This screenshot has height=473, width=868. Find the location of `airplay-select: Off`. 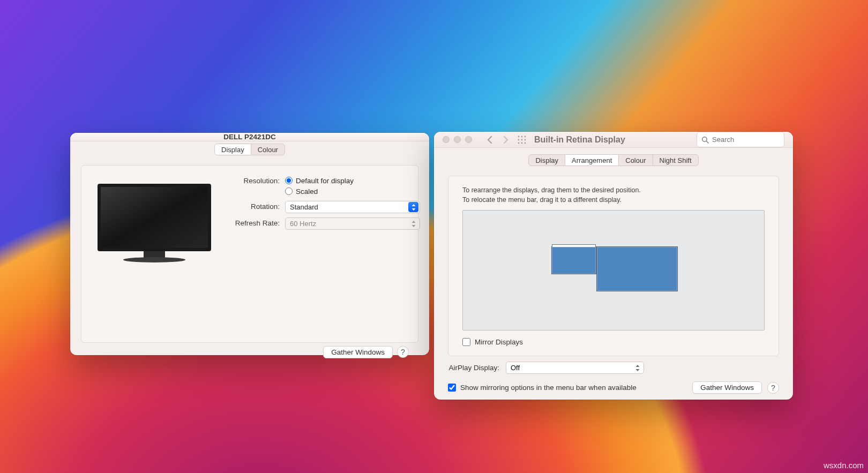

airplay-select: Off is located at coordinates (575, 367).